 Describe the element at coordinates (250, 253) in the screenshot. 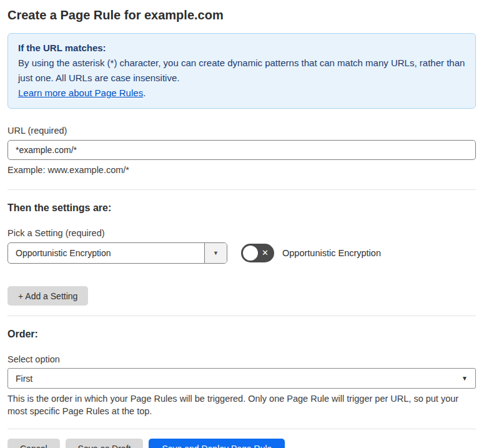

I see `toggle-knob` at that location.